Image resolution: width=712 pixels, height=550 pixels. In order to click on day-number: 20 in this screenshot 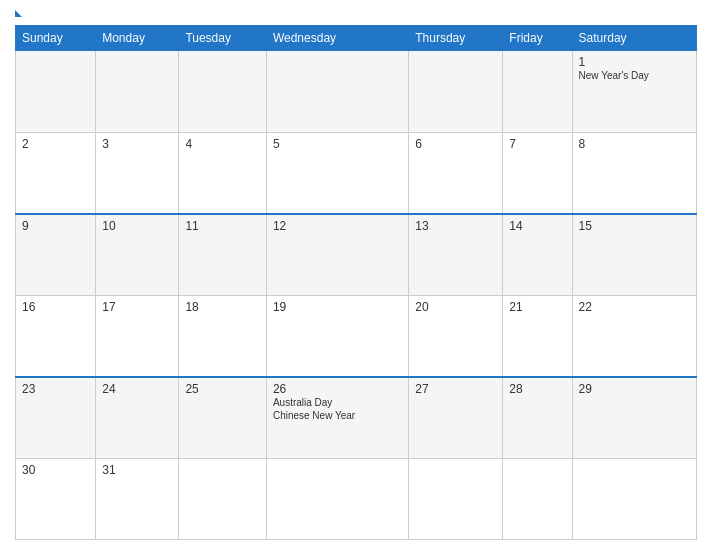, I will do `click(456, 307)`.